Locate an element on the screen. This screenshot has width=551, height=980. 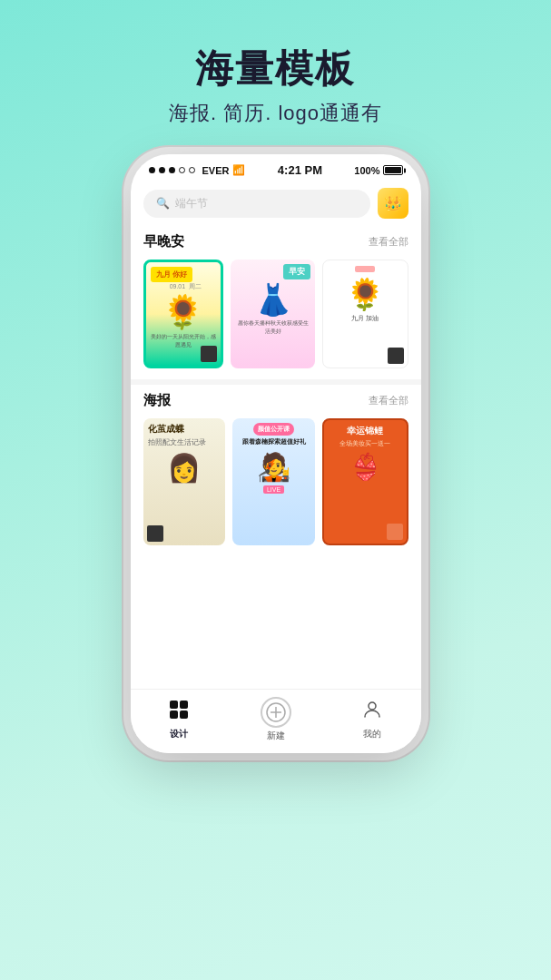
section1-header: 早晚安 查看全部 is located at coordinates (276, 238).